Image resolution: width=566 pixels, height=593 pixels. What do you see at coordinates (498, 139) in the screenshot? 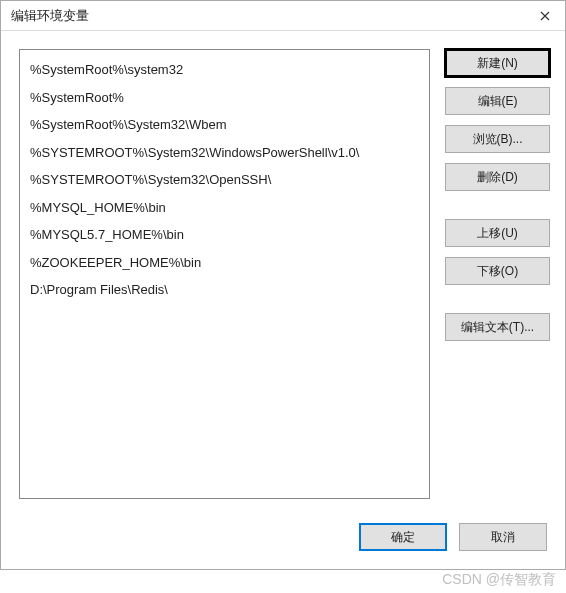
I see `browse-button: 浏览(B)...` at bounding box center [498, 139].